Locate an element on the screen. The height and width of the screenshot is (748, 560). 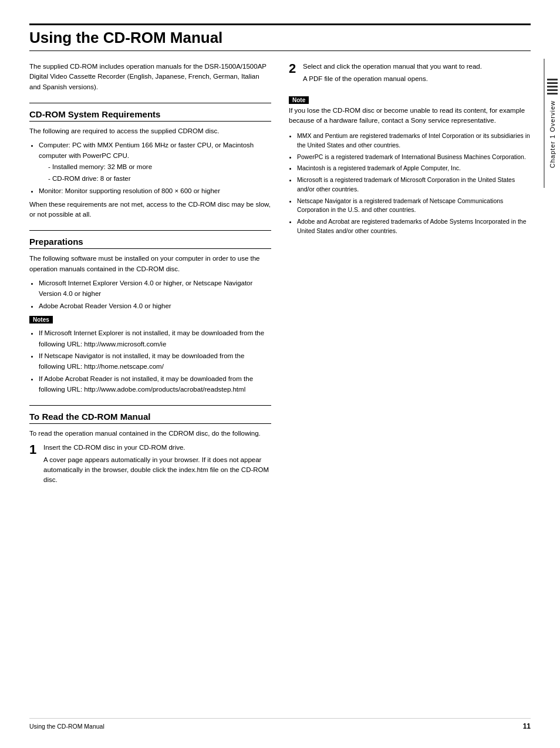
trademark-item: PowerPC is a registered trademark of Int… is located at coordinates (414, 157).